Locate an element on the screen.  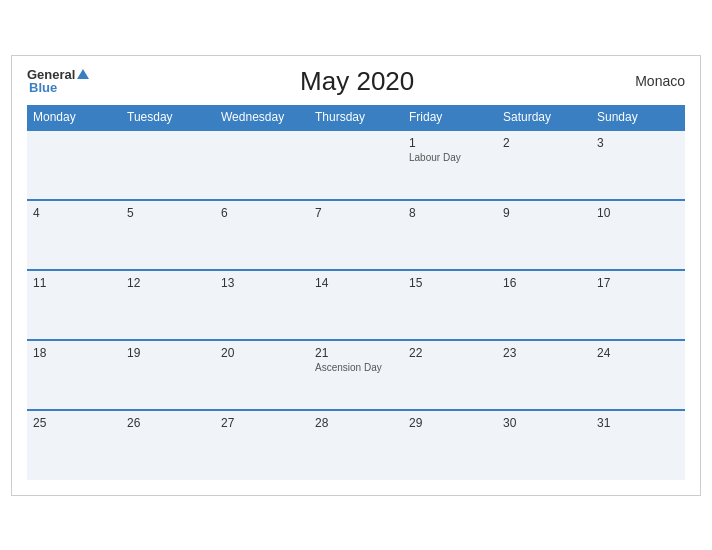
calendar-cell: 15 is located at coordinates (450, 305).